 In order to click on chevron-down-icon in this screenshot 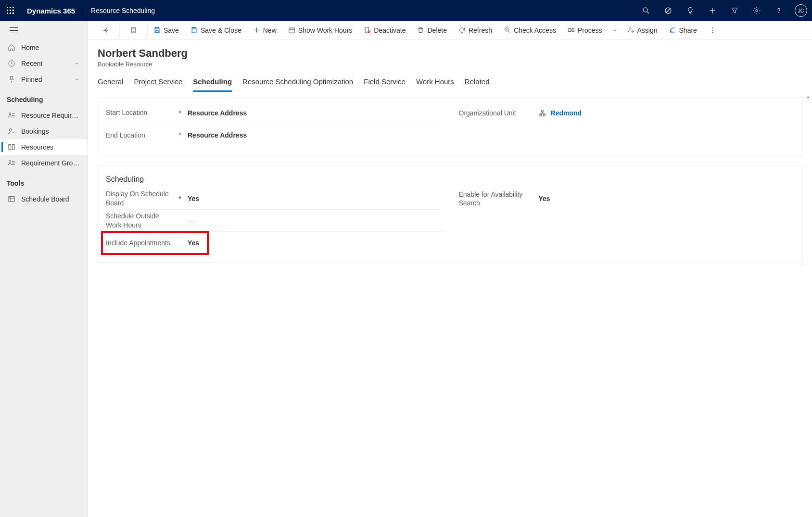, I will do `click(77, 63)`.